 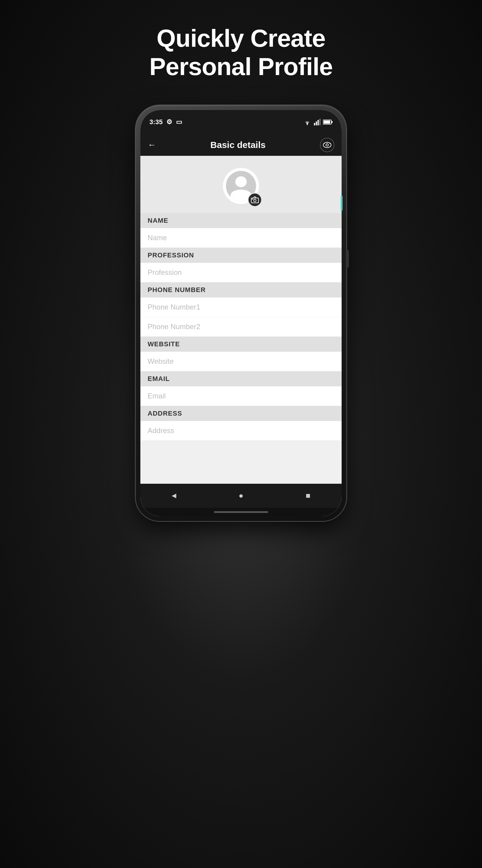 What do you see at coordinates (241, 290) in the screenshot?
I see `section-header-2: PHONE NUMBER` at bounding box center [241, 290].